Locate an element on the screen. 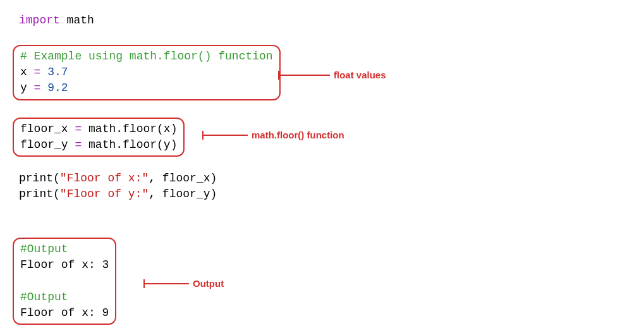  str-floorx: "Floor of x:" is located at coordinates (104, 178).